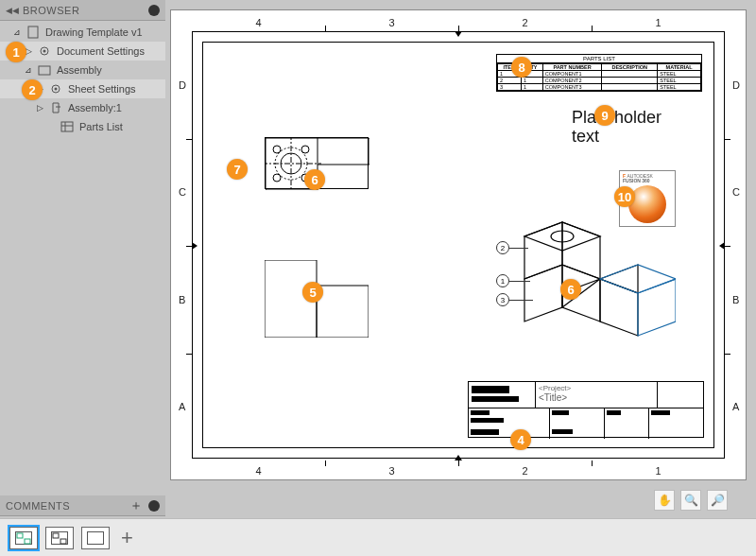 Image resolution: width=756 pixels, height=556 pixels. Describe the element at coordinates (83, 69) in the screenshot. I see `browser-panel: ◀◀ BROWSER ⊿Drawing Template v1▷Document…` at that location.